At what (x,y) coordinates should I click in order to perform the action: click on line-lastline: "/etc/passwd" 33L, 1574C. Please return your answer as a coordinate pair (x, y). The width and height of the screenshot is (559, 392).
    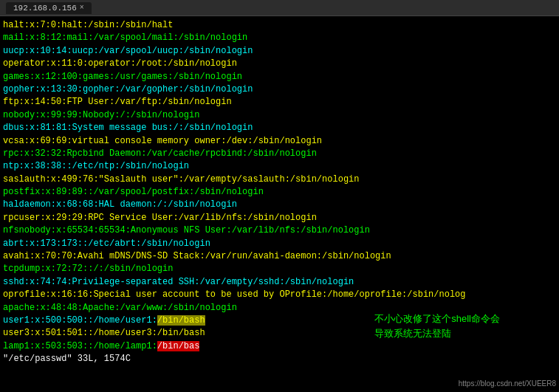
    Looking at the image, I should click on (279, 359).